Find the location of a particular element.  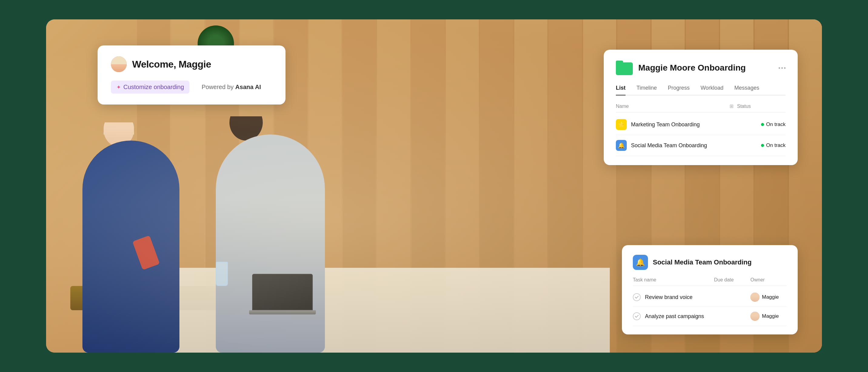

task-columns-header: Task name Due date Owner is located at coordinates (710, 281).